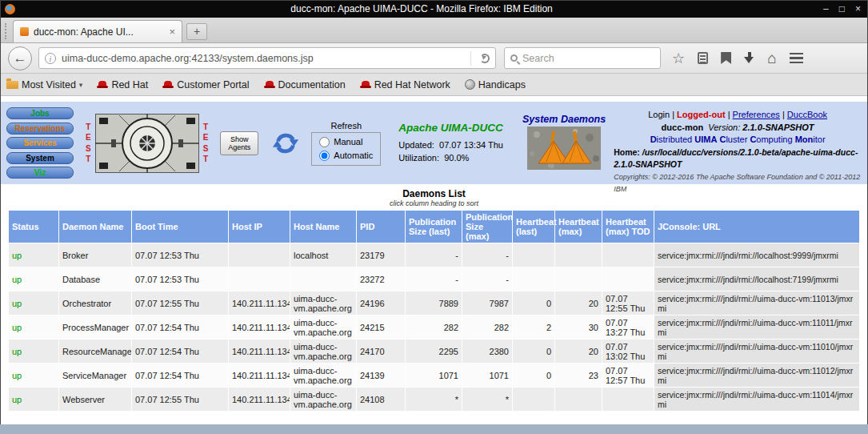 Image resolution: width=868 pixels, height=434 pixels. Describe the element at coordinates (757, 227) in the screenshot. I see `column-header-jconsole-url: JConsole: URL` at that location.